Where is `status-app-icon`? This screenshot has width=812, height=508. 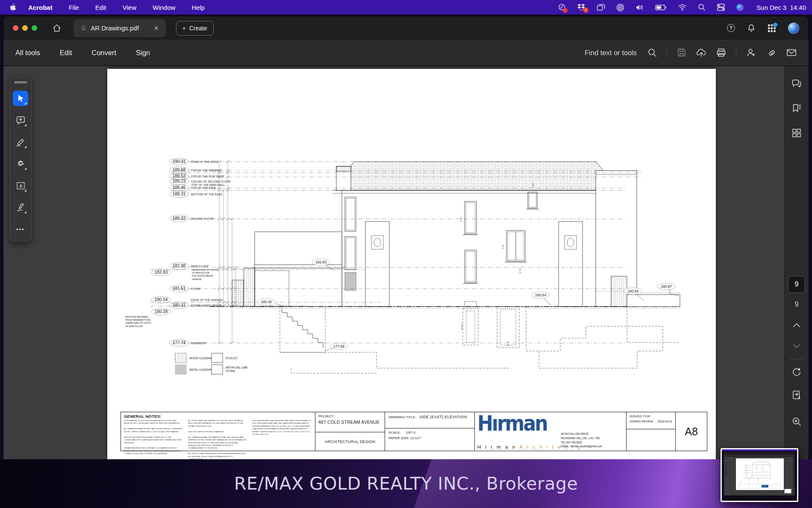
status-app-icon is located at coordinates (562, 8).